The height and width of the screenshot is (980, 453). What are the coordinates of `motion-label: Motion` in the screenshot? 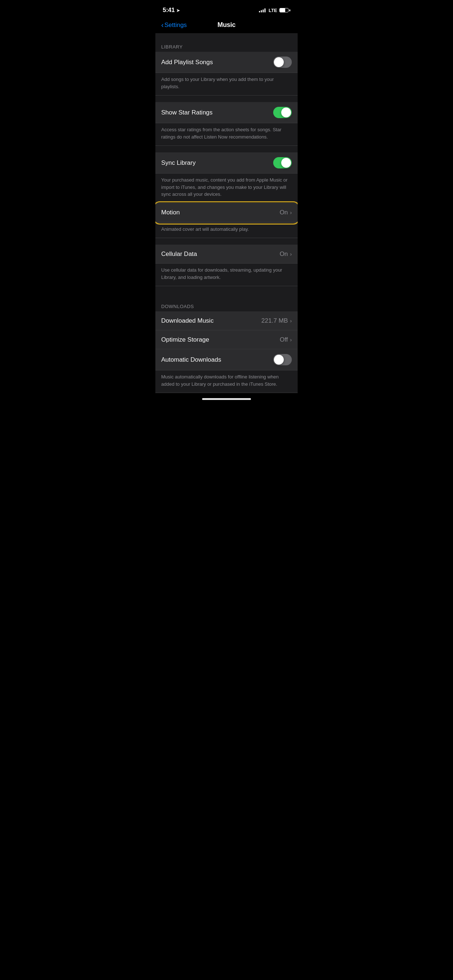 It's located at (171, 212).